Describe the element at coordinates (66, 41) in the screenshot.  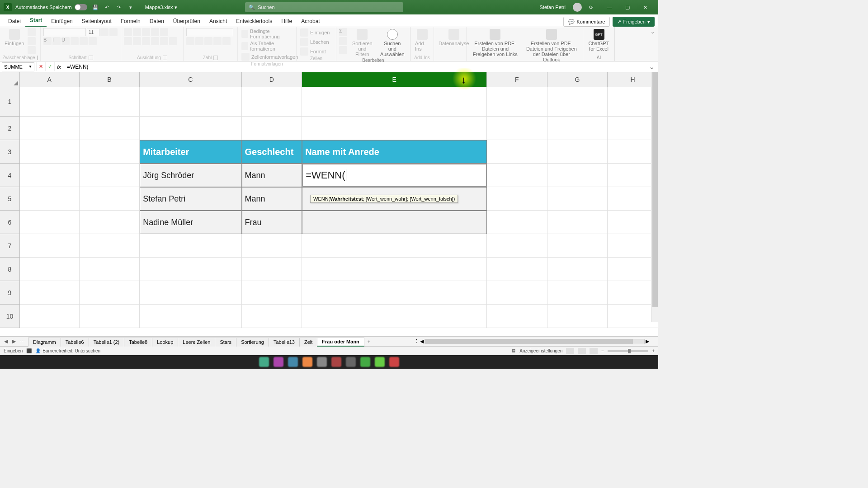
I see `underline-icon: U` at that location.